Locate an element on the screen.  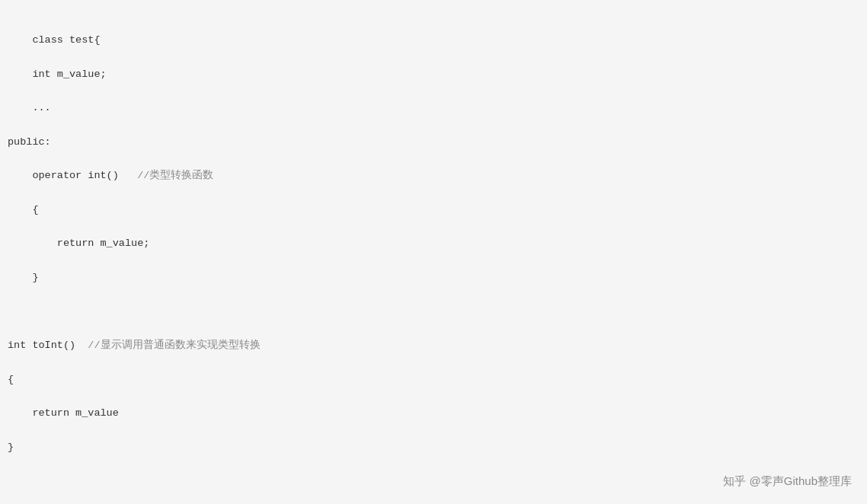
code-line-12: return m_value is located at coordinates (63, 413).